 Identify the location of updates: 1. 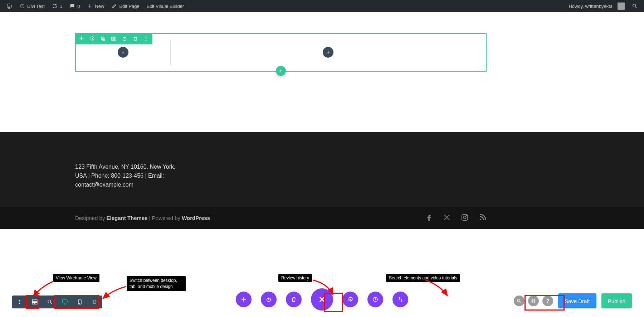
(57, 6).